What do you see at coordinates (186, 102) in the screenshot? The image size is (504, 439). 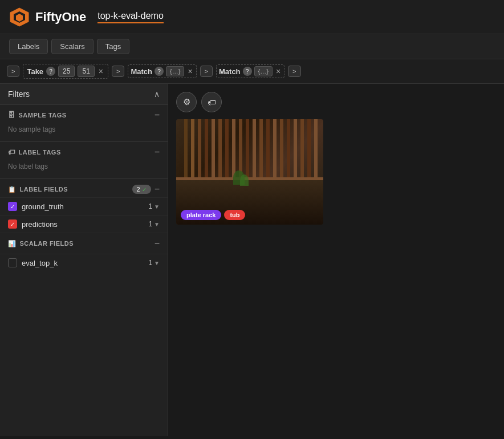 I see `settings-button: ⚙` at bounding box center [186, 102].